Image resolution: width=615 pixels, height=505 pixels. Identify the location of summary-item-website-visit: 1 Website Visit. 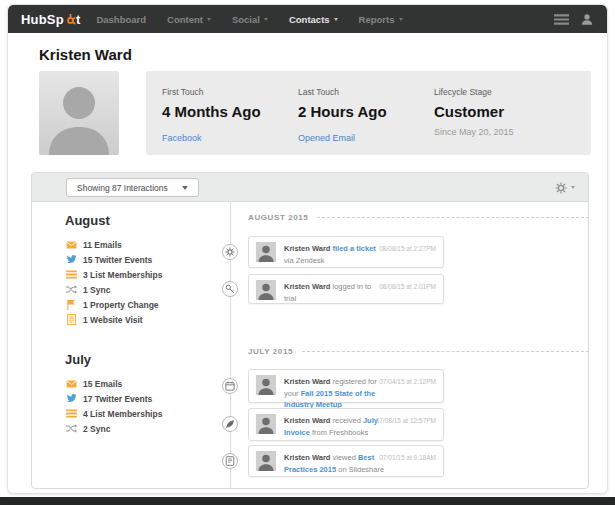
(114, 320).